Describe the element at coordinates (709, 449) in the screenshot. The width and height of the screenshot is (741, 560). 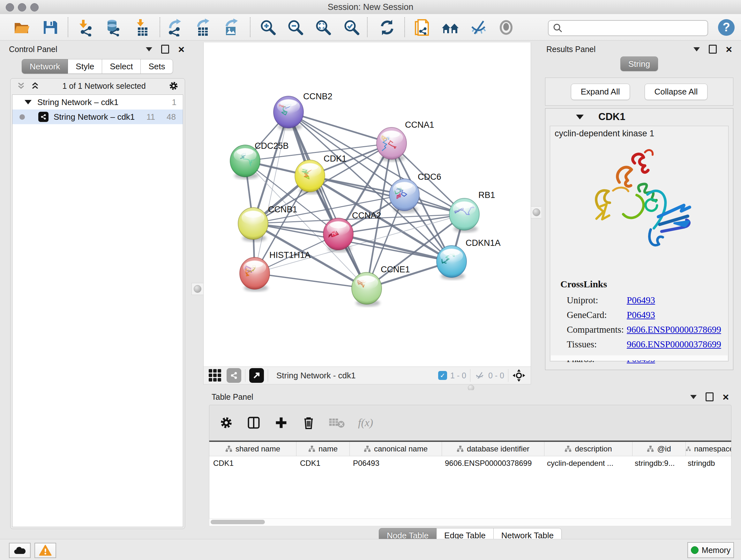
I see `column-header-namespace: namespace` at that location.